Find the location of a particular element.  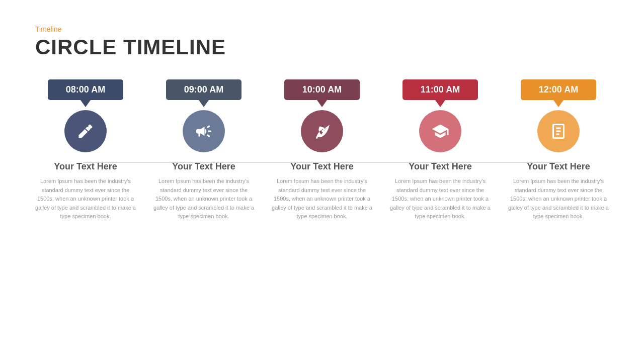

time-bubble-1: 08:00 AM is located at coordinates (86, 89).